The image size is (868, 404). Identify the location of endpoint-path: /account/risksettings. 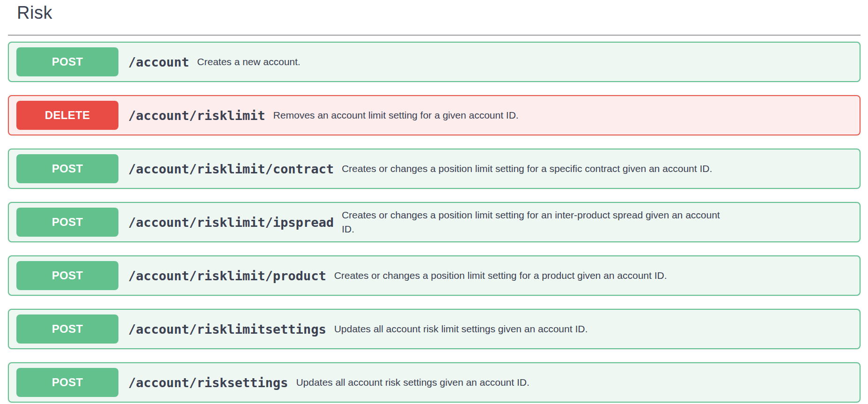
(208, 382).